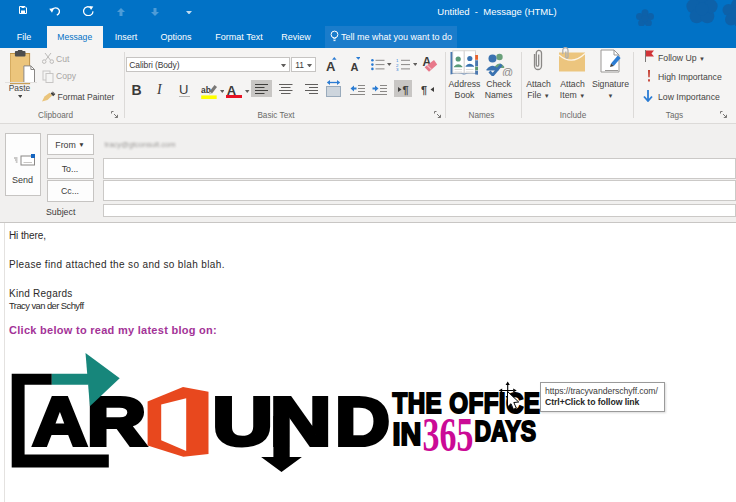  I want to click on svg-text: 3, so click(398, 69).